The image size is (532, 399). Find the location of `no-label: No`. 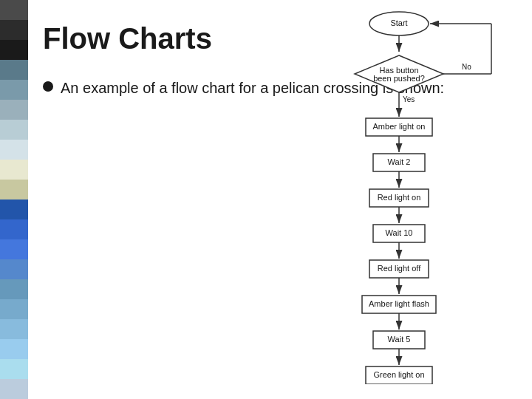

no-label: No is located at coordinates (467, 66).